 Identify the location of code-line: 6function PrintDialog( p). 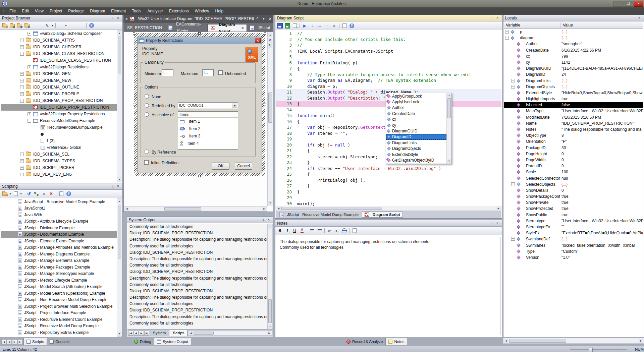
(388, 63).